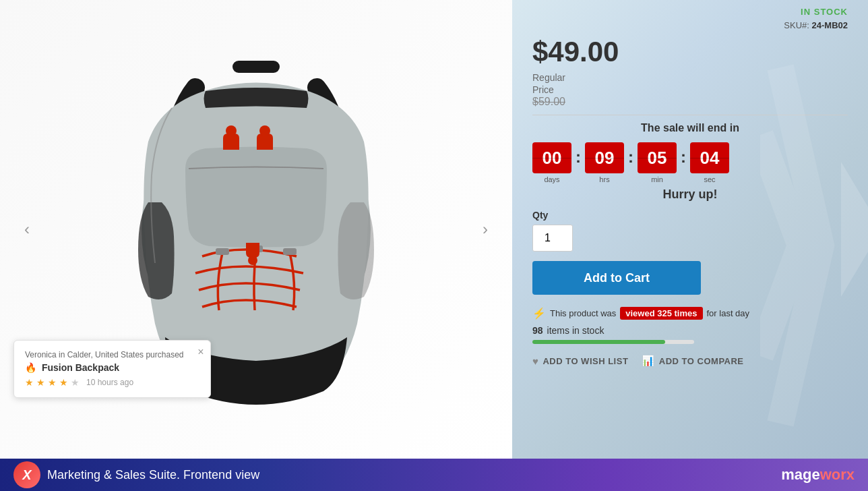 The width and height of the screenshot is (868, 491). What do you see at coordinates (53, 382) in the screenshot?
I see `star-3: ★` at bounding box center [53, 382].